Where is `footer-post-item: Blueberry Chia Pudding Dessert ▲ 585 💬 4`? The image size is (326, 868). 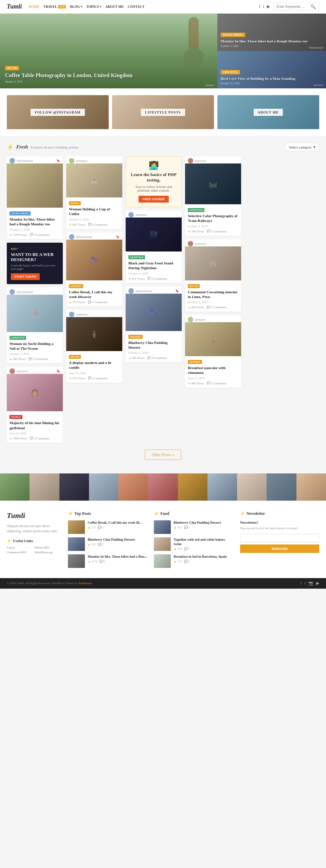
footer-post-item: Blueberry Chia Pudding Dessert ▲ 585 💬 4 is located at coordinates (194, 527).